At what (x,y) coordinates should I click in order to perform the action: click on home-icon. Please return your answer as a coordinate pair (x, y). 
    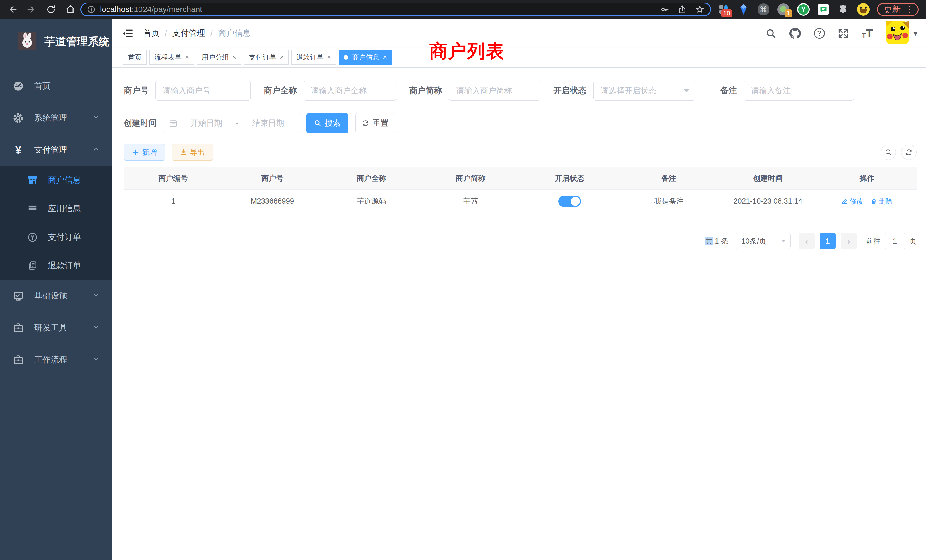
    Looking at the image, I should click on (70, 9).